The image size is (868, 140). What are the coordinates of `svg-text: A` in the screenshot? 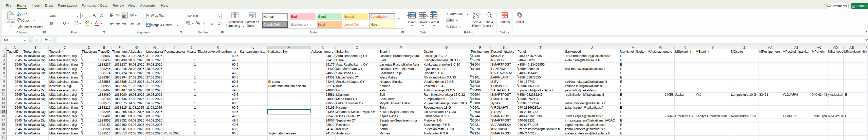 It's located at (474, 13).